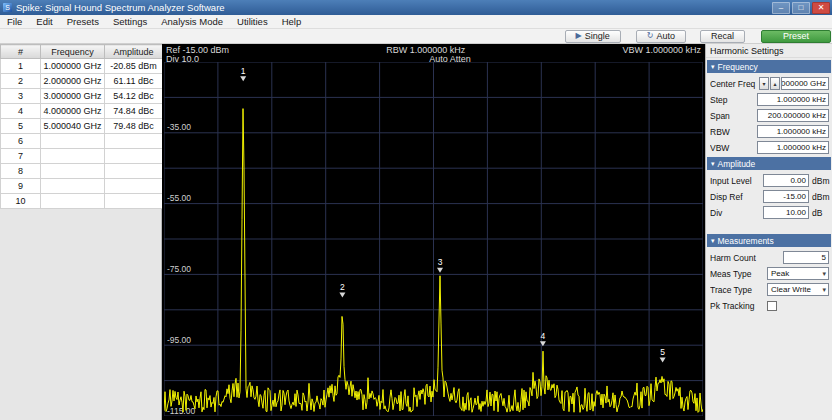 The image size is (832, 420). What do you see at coordinates (769, 180) in the screenshot?
I see `input-level-row: Input Level 0.00 dBm` at bounding box center [769, 180].